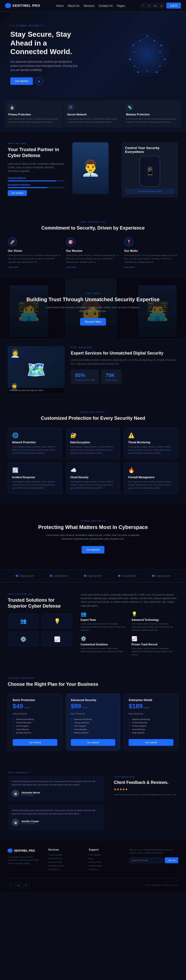  I want to click on youtube-icon: yt, so click(161, 6).